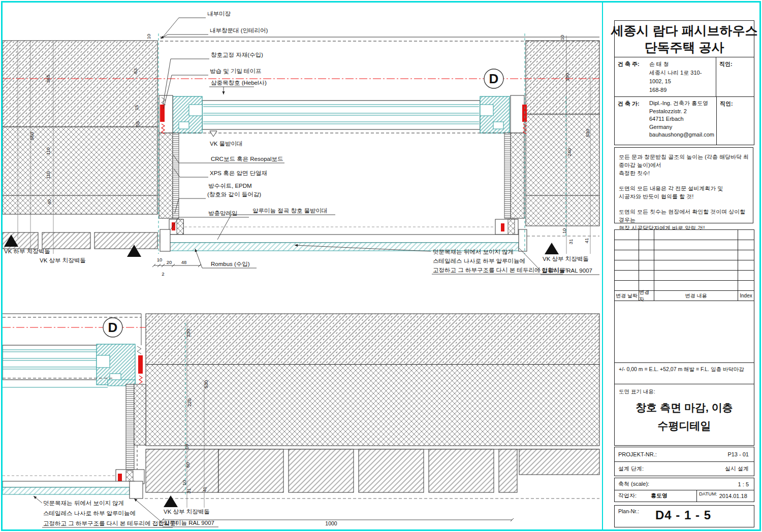  What do you see at coordinates (63, 260) in the screenshot?
I see `vk-upper-label: VK 상부 치장벽돌` at bounding box center [63, 260].